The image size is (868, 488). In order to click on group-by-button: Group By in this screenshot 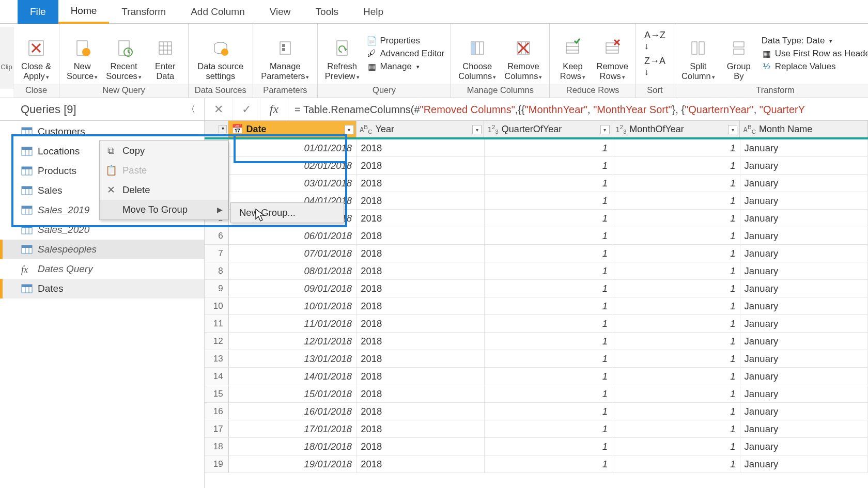, I will do `click(739, 54)`.